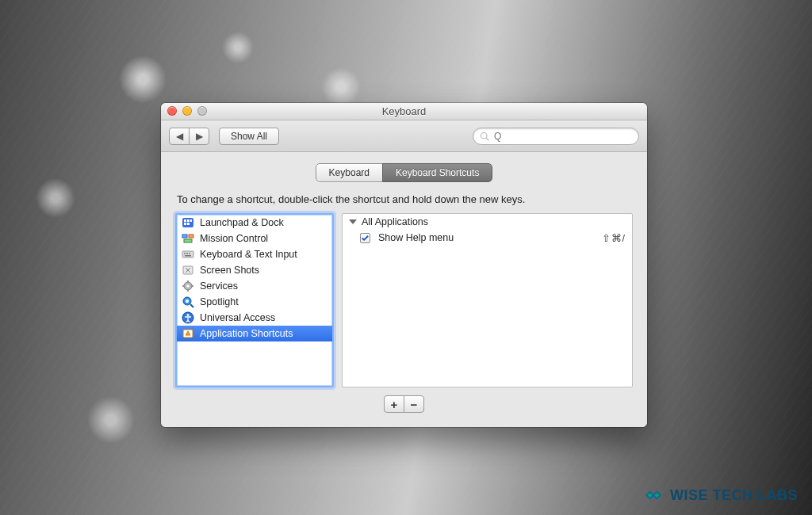  I want to click on close-button, so click(172, 111).